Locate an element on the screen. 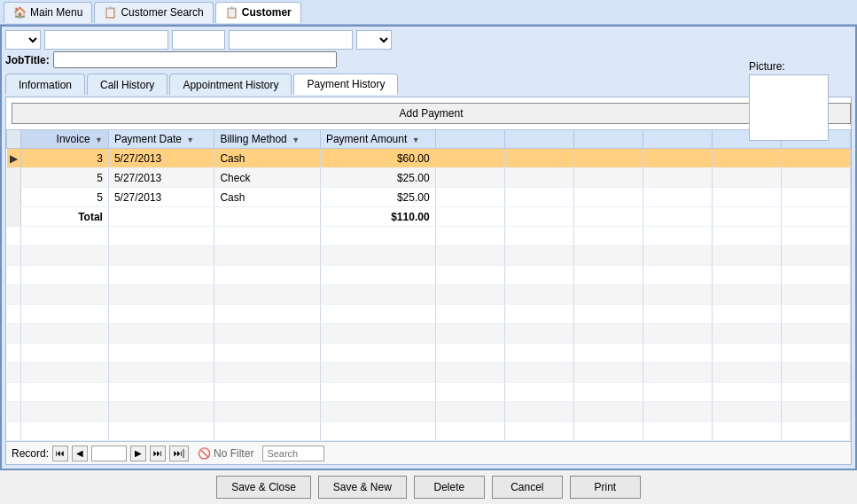 The height and width of the screenshot is (504, 857). table-header-row: Invoice ▼ Payment Date ▼ Billing Method … is located at coordinates (429, 140).